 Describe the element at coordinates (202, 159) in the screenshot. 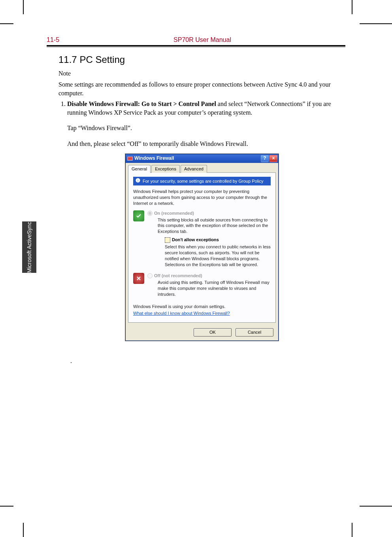

I see `dialog-titlebar: Windows Firewall ? ×` at that location.